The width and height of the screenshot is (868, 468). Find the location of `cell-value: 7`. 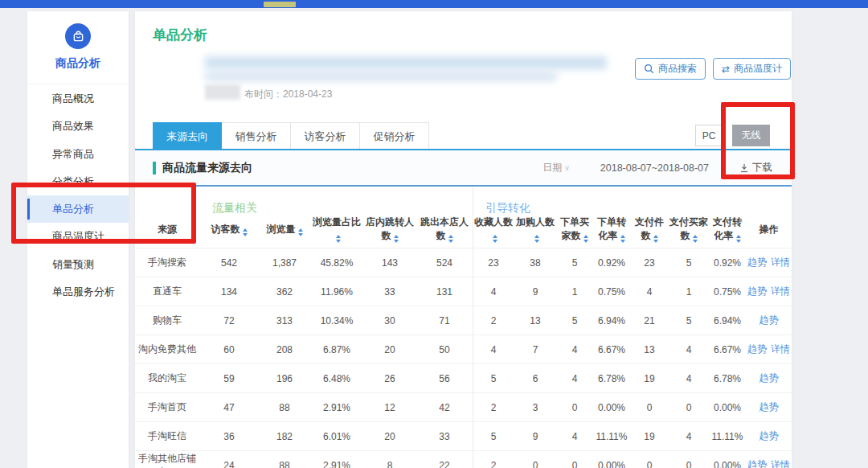

cell-value: 7 is located at coordinates (535, 350).